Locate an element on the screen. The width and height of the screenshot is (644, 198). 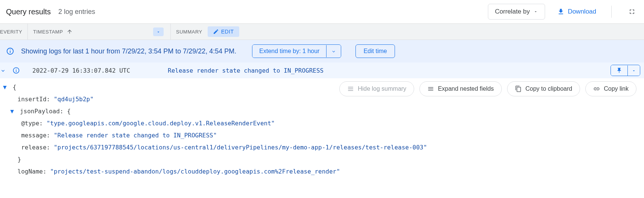
json-key: logName is located at coordinates (30, 172).